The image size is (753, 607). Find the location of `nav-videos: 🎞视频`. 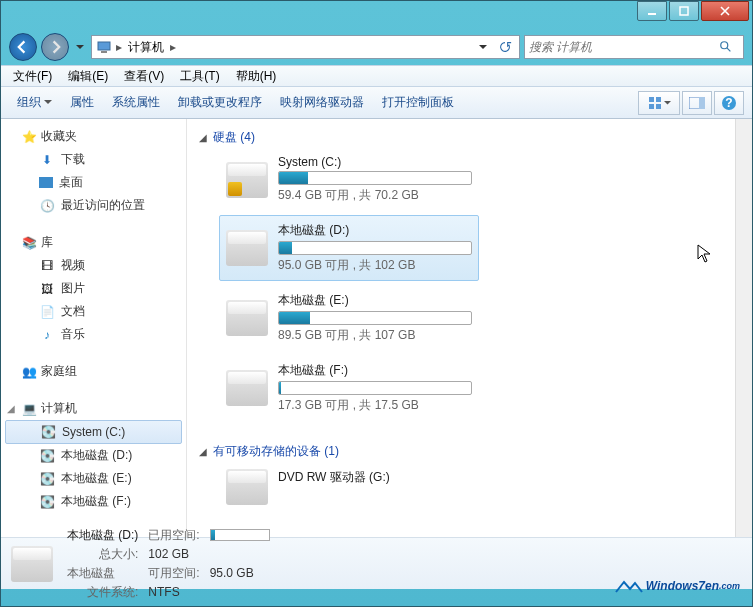

nav-videos: 🎞视频 is located at coordinates (94, 266).